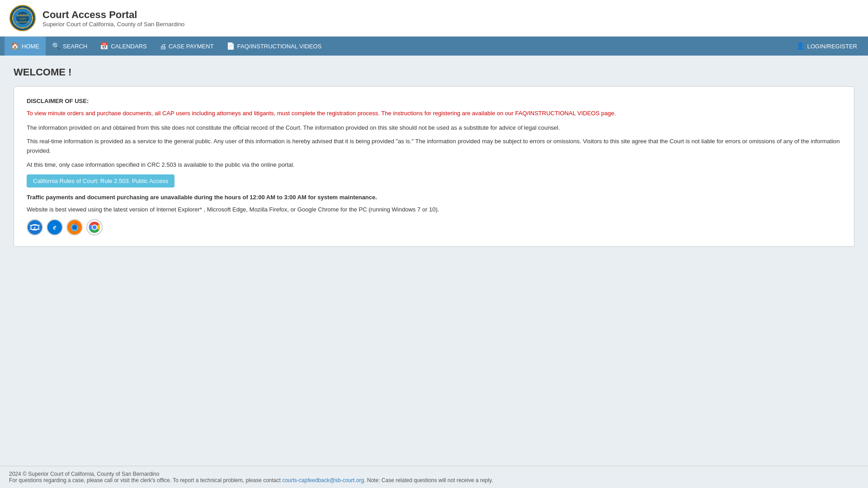 The height and width of the screenshot is (488, 868). I want to click on footer-contact-email: courts-capfeedback@sb-court.org, so click(323, 480).